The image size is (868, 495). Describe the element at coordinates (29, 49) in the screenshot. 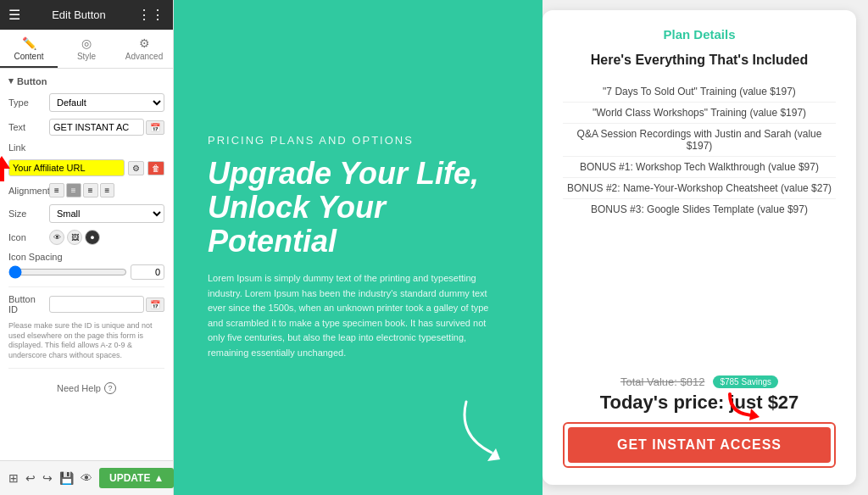

I see `tab-content: ✏️ Content` at that location.